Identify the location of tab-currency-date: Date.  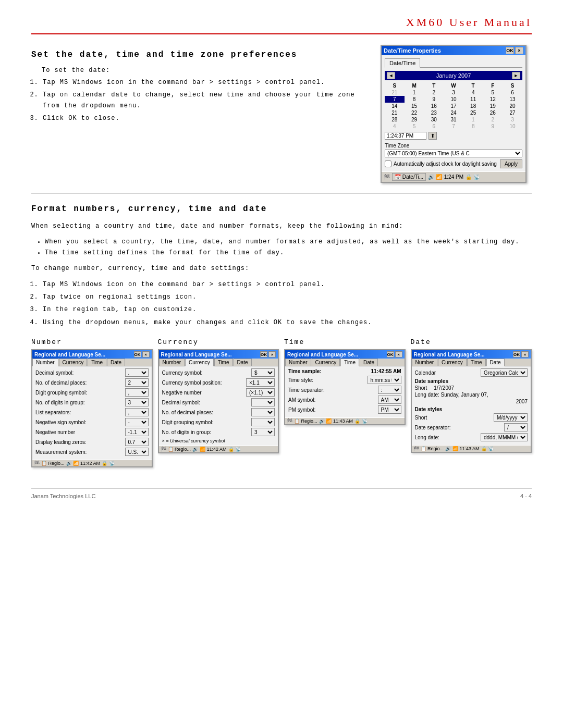
(243, 362).